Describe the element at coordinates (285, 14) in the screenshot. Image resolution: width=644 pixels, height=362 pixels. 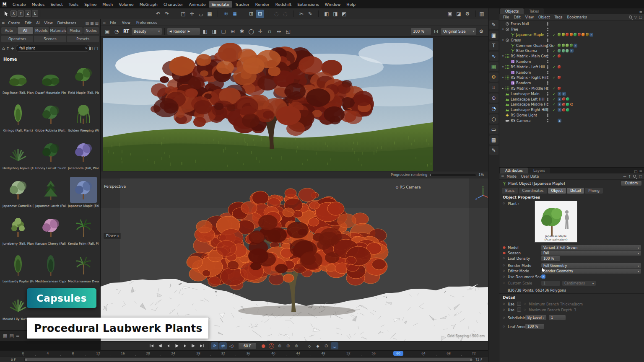
I see `disabled-b-icon: ◌` at that location.